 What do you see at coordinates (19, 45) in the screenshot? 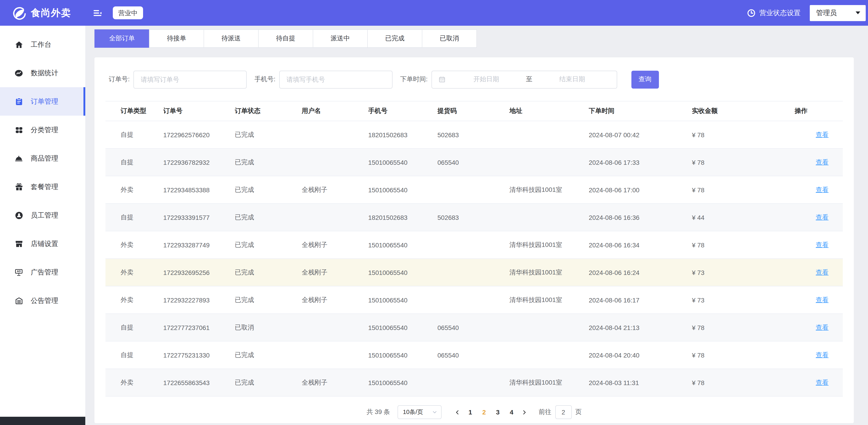
I see `home-icon` at bounding box center [19, 45].